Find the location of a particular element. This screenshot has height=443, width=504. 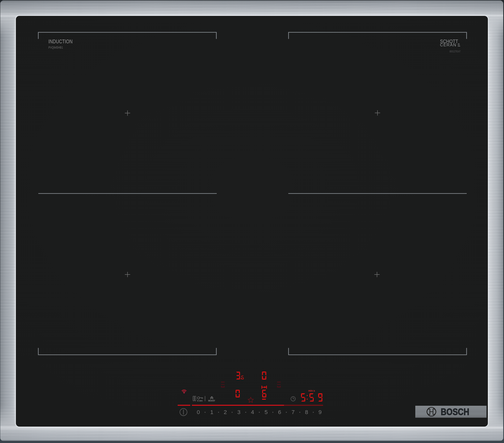

svg-text: BOOST is located at coordinates (212, 401).